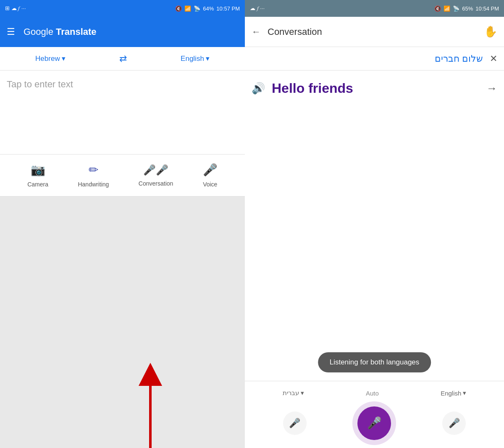  I want to click on status-bar-left: ⊞ ☁ 𝑓 ··· 🔇 📶 📡 64% 10:57 PM, so click(123, 8).